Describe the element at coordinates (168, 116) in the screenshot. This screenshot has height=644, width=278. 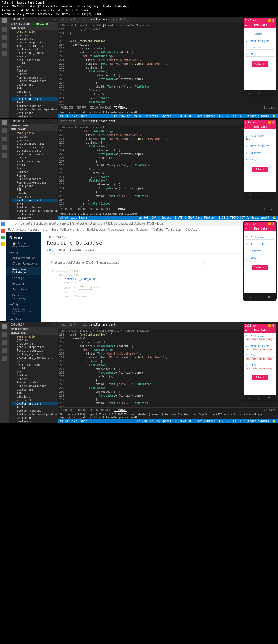
I see `status-bar: ⚙0 ⚠0Live Share Ln 276, Col 49 (29 selec…` at that location.